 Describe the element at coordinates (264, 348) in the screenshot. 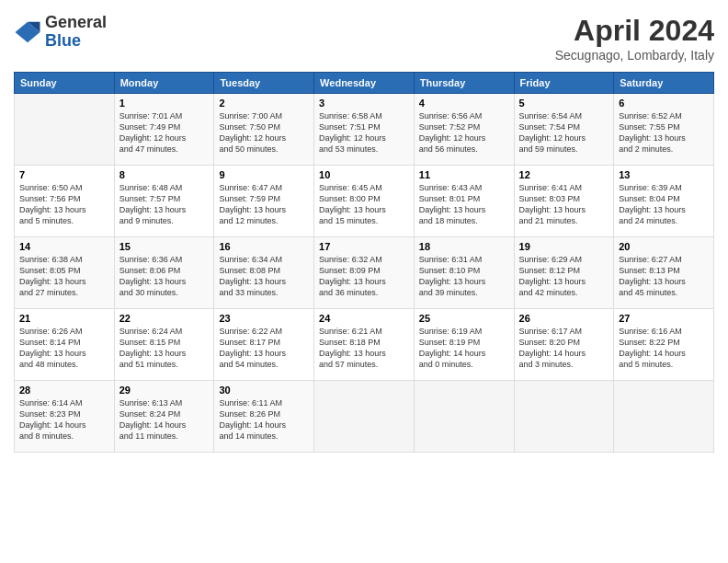

I see `day-info: Sunrise: 6:22 AMSunset: 8:17 PMDaylight:…` at that location.